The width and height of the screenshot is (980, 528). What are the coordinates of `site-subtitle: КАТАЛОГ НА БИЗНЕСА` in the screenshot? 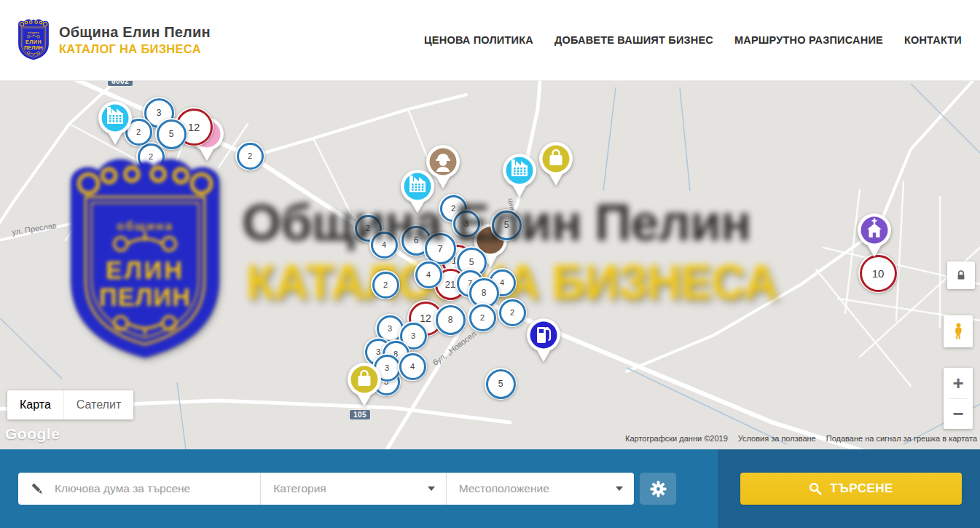 It's located at (135, 50).